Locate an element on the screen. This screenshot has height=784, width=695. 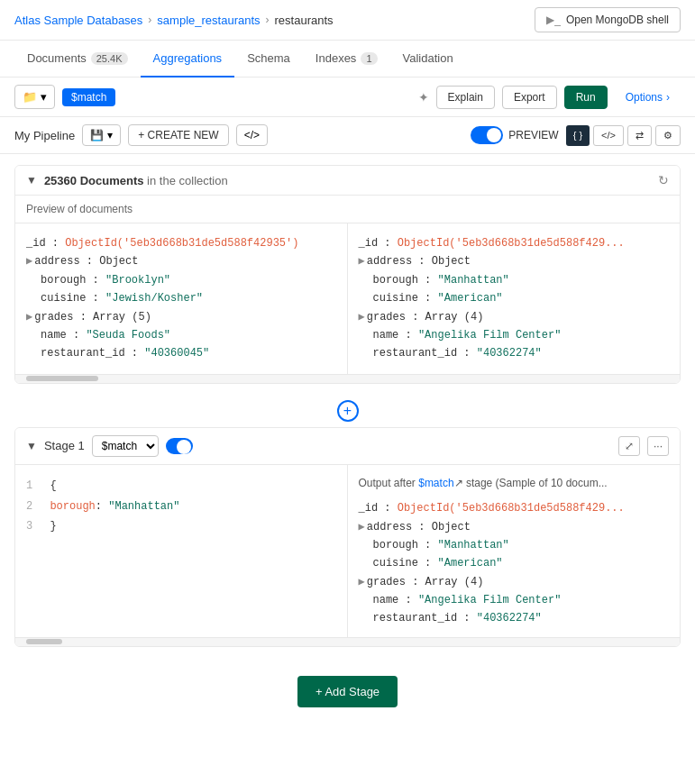
tab-indexes-badge: 1 is located at coordinates (369, 59).